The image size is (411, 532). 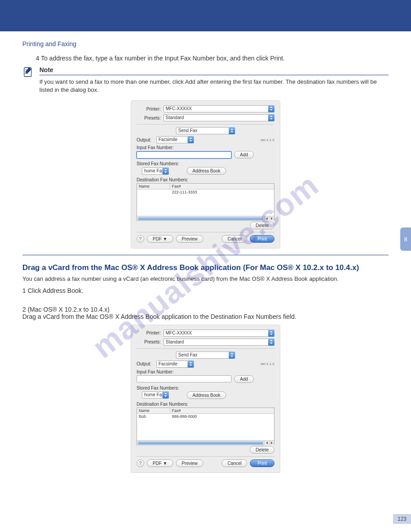 What do you see at coordinates (206, 58) in the screenshot?
I see `step-4-text: 4 To address the fax, type a fax number …` at bounding box center [206, 58].